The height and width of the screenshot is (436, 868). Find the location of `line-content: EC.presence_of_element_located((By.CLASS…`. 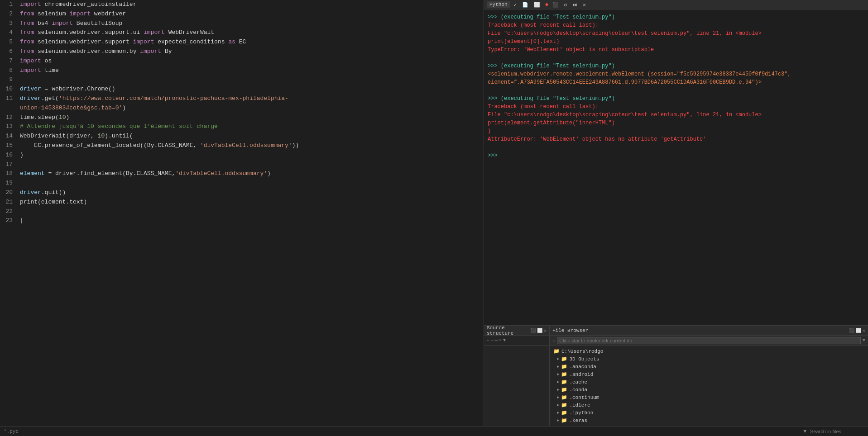

line-content: EC.presence_of_element_located((By.CLASS… is located at coordinates (251, 146).